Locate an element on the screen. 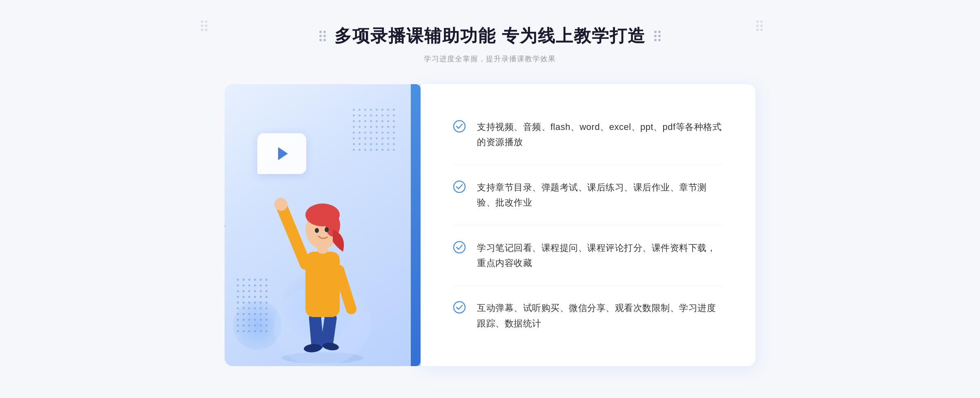  feature-item-1: 支持视频、音频、flash、word、excel、ppt、pdf等各种格式的资源… is located at coordinates (588, 135).